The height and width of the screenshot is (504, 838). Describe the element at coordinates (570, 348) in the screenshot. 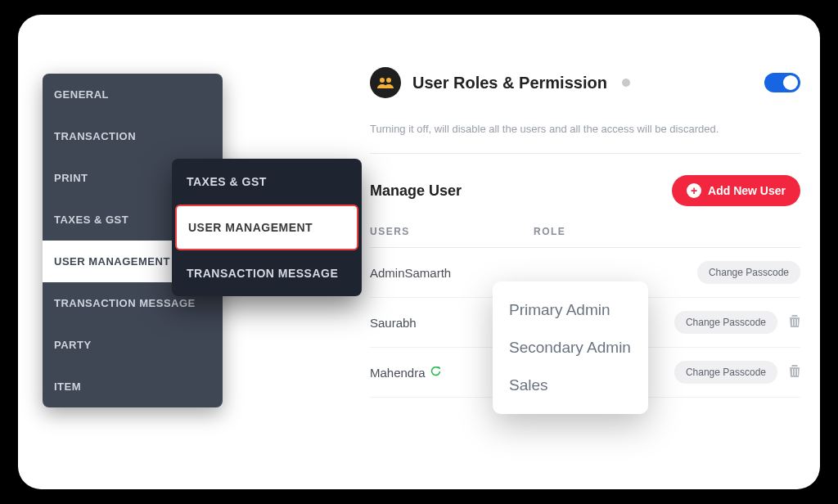

I see `role-option-secondary-admin: Secondary Admin` at that location.